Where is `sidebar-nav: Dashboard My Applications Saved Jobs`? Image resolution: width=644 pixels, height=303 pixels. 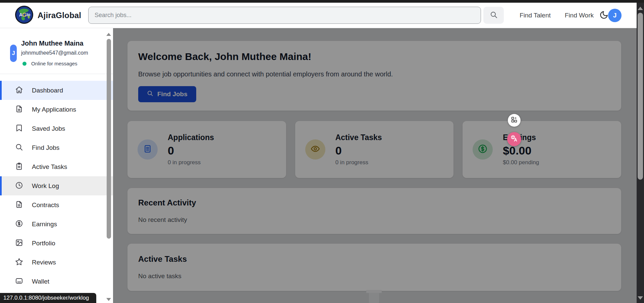
sidebar-nav: Dashboard My Applications Saved Jobs is located at coordinates (56, 186).